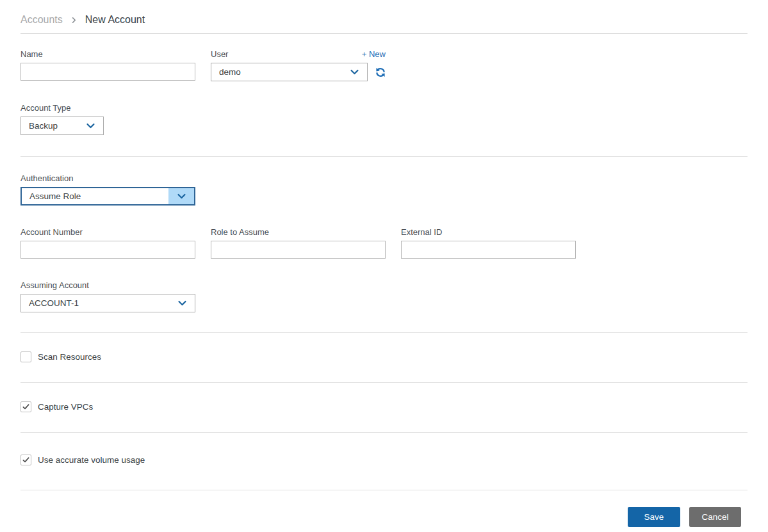 The width and height of the screenshot is (768, 532). I want to click on accurate-volume-usage-row: Use accurate volume usage, so click(384, 461).